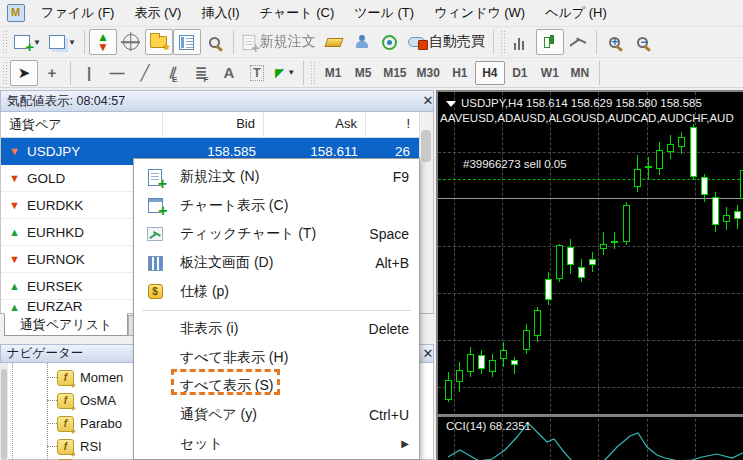  Describe the element at coordinates (285, 73) in the screenshot. I see `arrows-button: ◤▼` at that location.